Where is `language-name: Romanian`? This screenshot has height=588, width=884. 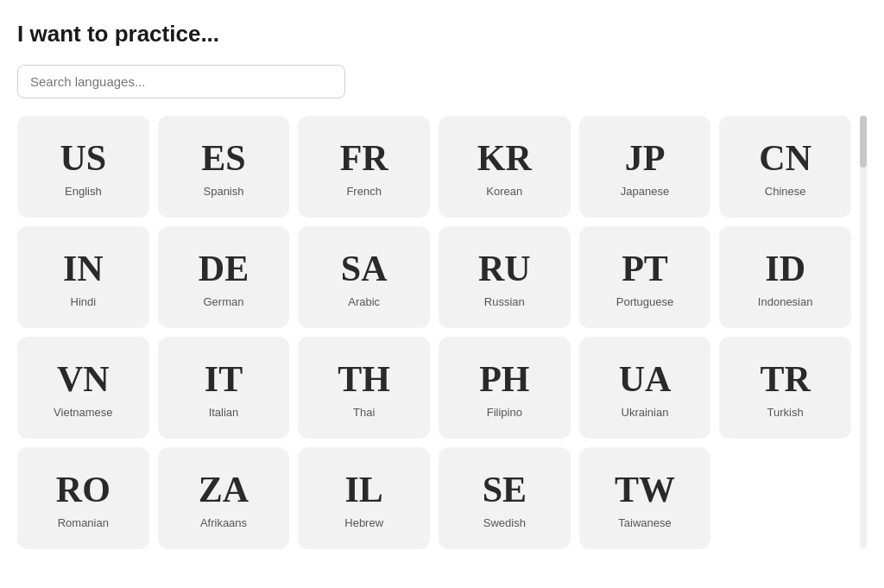 language-name: Romanian is located at coordinates (83, 523).